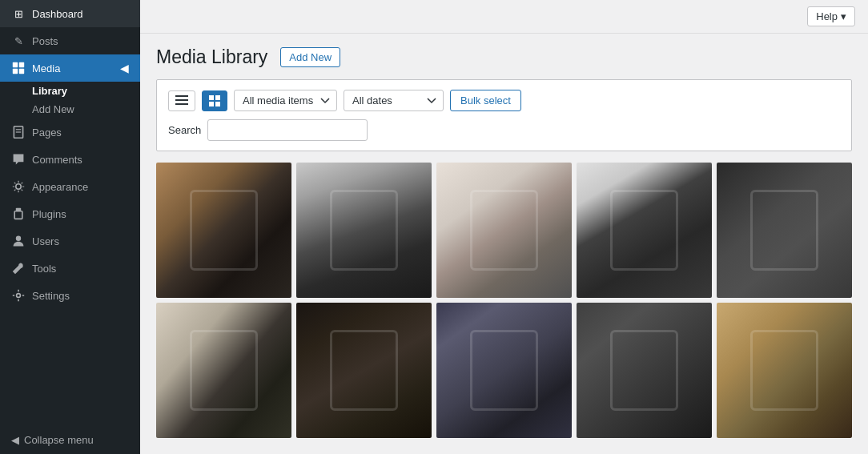 This screenshot has height=454, width=868. What do you see at coordinates (844, 16) in the screenshot?
I see `help-arrow-icon: ▾` at bounding box center [844, 16].